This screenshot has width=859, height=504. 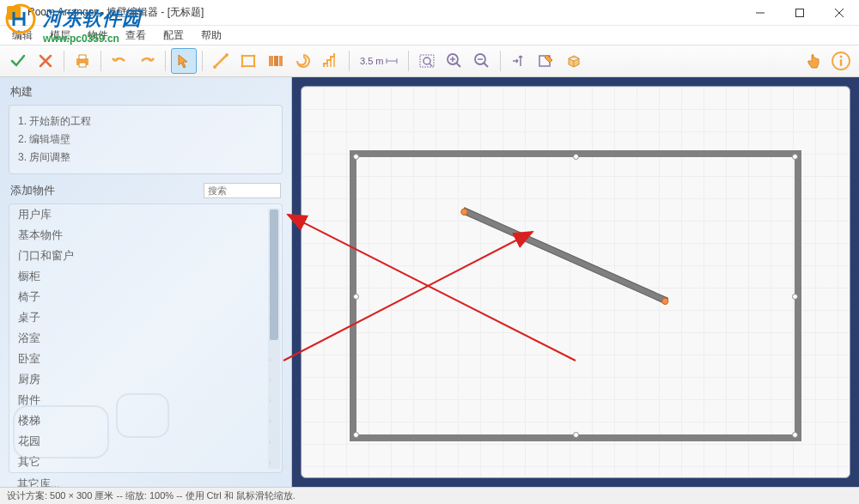 What do you see at coordinates (146, 421) in the screenshot?
I see `category-stairs: 楼梯›` at bounding box center [146, 421].